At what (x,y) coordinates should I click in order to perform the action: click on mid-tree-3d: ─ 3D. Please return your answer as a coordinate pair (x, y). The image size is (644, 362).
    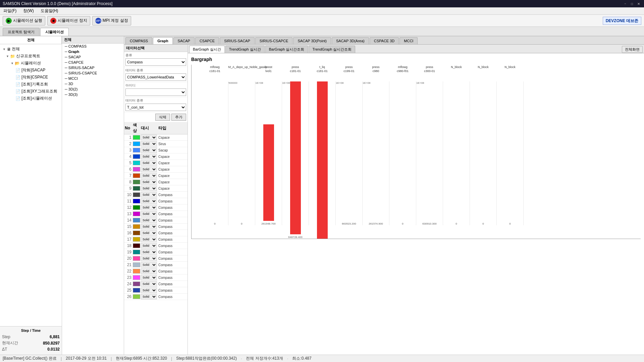
    Looking at the image, I should click on (93, 84).